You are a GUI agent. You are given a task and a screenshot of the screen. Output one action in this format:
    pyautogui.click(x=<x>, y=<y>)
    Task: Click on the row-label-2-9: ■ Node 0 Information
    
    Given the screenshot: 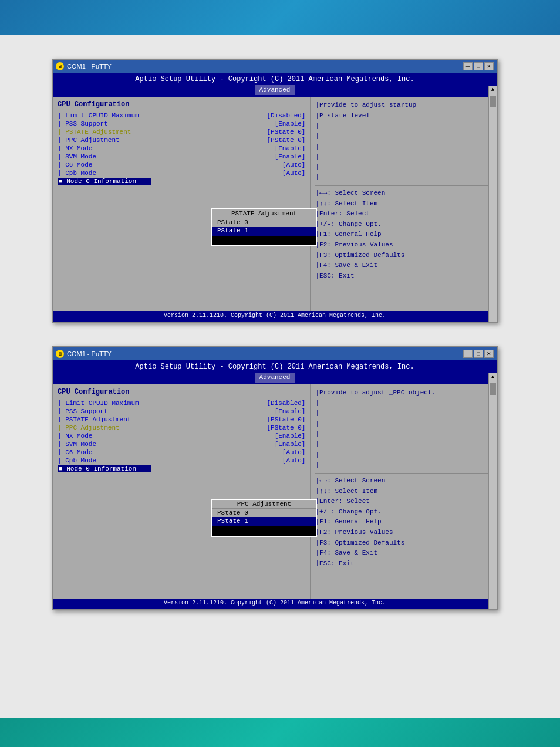 What is the action you would take?
    pyautogui.click(x=104, y=469)
    